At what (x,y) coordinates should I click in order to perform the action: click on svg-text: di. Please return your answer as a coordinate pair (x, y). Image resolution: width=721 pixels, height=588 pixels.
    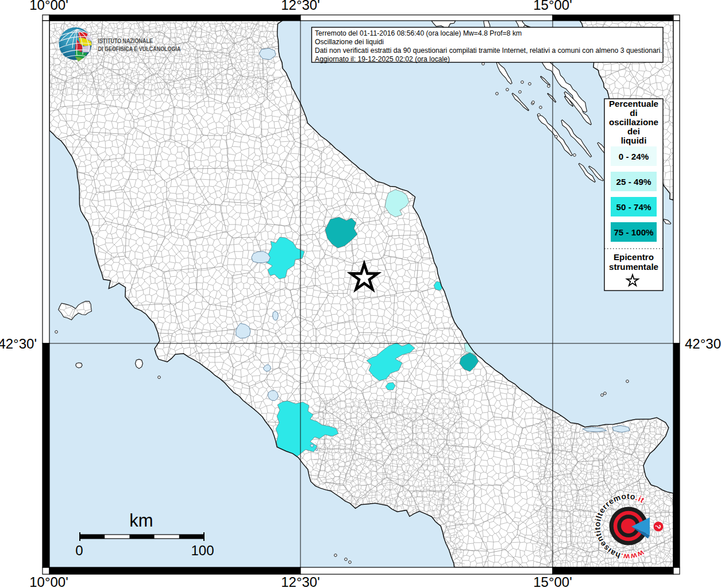
    Looking at the image, I should click on (634, 113).